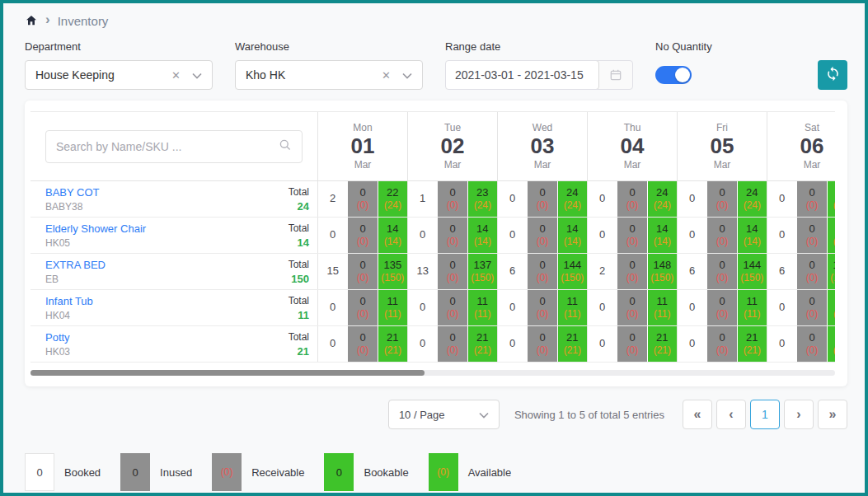 The image size is (868, 496). What do you see at coordinates (833, 75) in the screenshot?
I see `refresh-button` at bounding box center [833, 75].